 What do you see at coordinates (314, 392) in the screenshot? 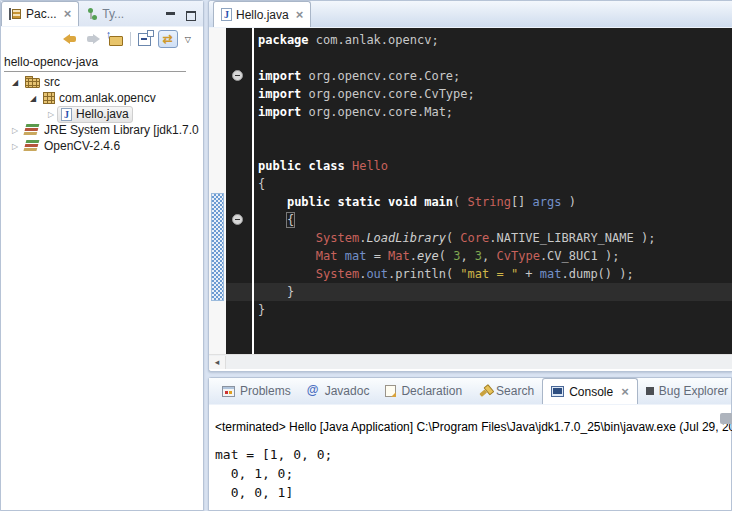
I see `javadoc-icon` at bounding box center [314, 392].